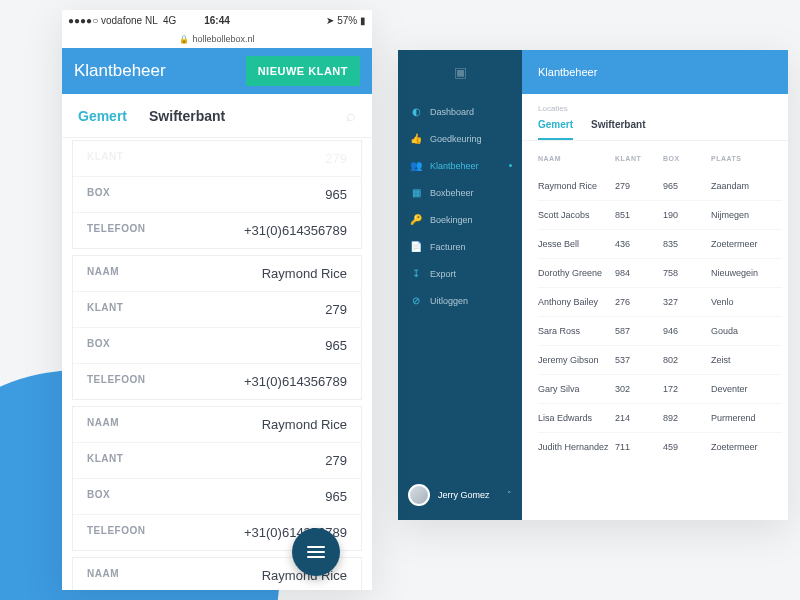 This screenshot has height=600, width=800. Describe the element at coordinates (660, 446) in the screenshot. I see `table-row: Judith Hernandez711459Zoetermeer` at that location.